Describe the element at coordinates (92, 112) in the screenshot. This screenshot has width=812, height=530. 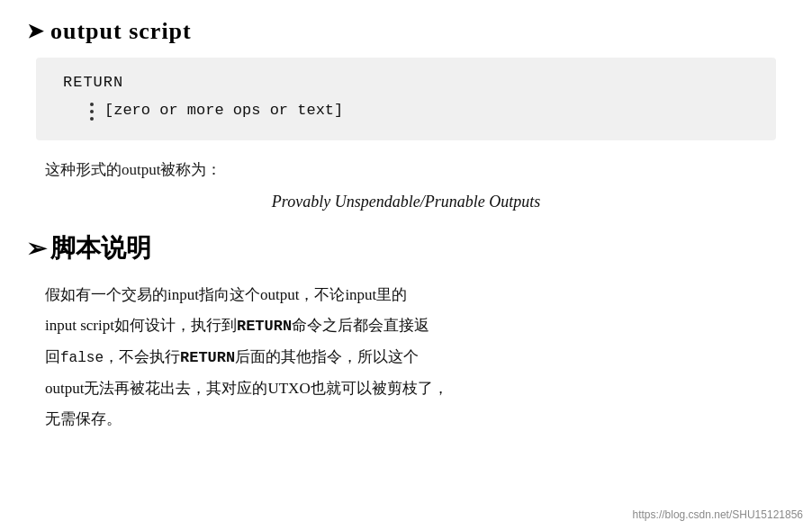
I see `dot2` at that location.